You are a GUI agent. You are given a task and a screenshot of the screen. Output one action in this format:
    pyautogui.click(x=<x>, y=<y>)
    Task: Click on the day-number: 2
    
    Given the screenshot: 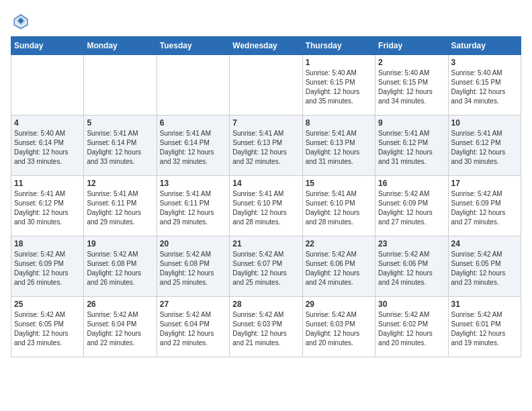 What is the action you would take?
    pyautogui.click(x=411, y=62)
    